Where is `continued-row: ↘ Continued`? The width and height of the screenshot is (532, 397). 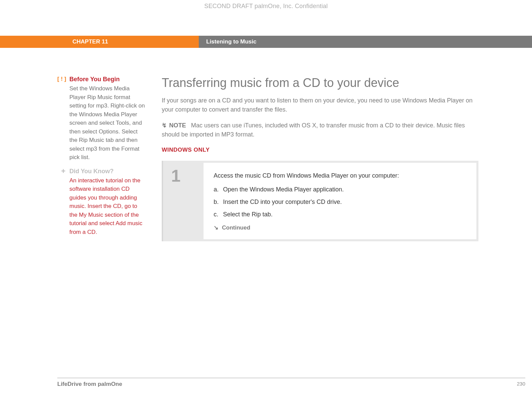 continued-row: ↘ Continued is located at coordinates (340, 228).